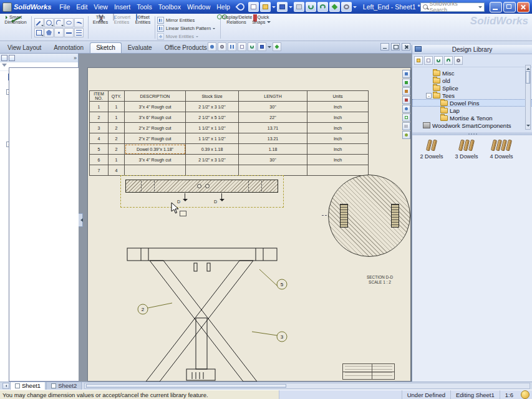 This screenshot has width=532, height=399. What do you see at coordinates (407, 100) in the screenshot?
I see `section-view-icon` at bounding box center [407, 100].